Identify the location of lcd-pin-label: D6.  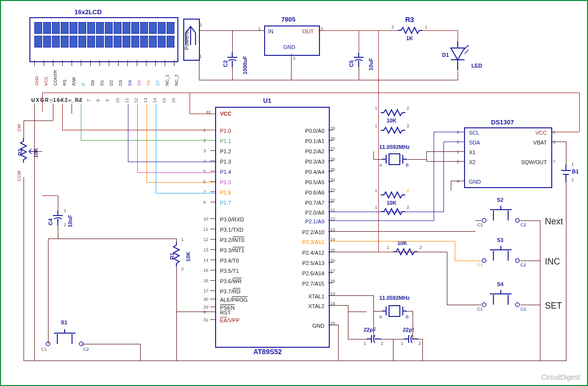
(148, 83).